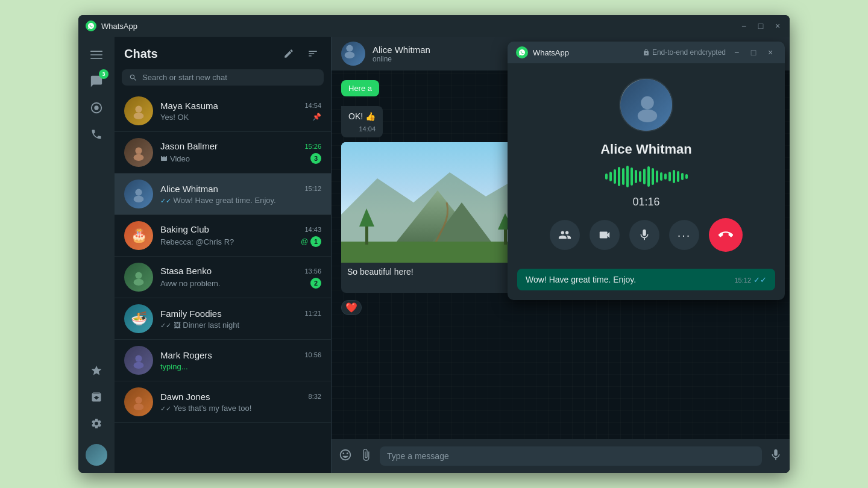 The height and width of the screenshot is (488, 868). What do you see at coordinates (96, 424) in the screenshot?
I see `nav-settings` at bounding box center [96, 424].